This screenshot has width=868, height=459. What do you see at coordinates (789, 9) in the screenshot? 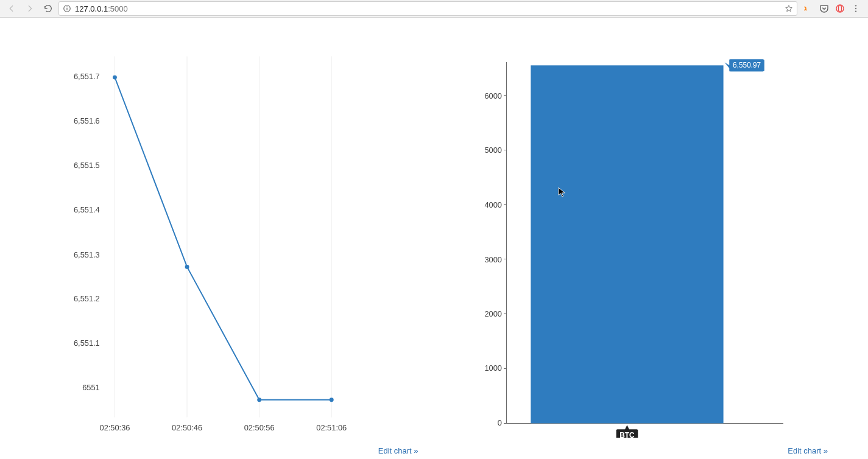
I see `star-icon` at bounding box center [789, 9].